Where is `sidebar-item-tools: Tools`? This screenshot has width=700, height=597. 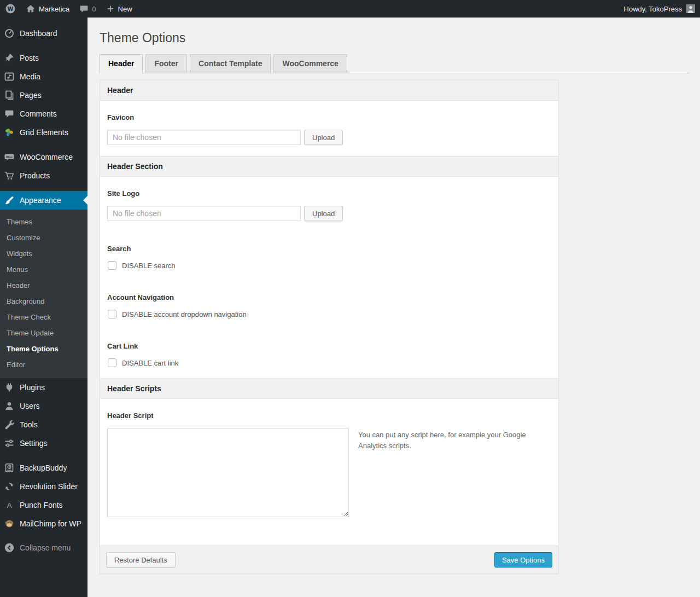 sidebar-item-tools: Tools is located at coordinates (44, 425).